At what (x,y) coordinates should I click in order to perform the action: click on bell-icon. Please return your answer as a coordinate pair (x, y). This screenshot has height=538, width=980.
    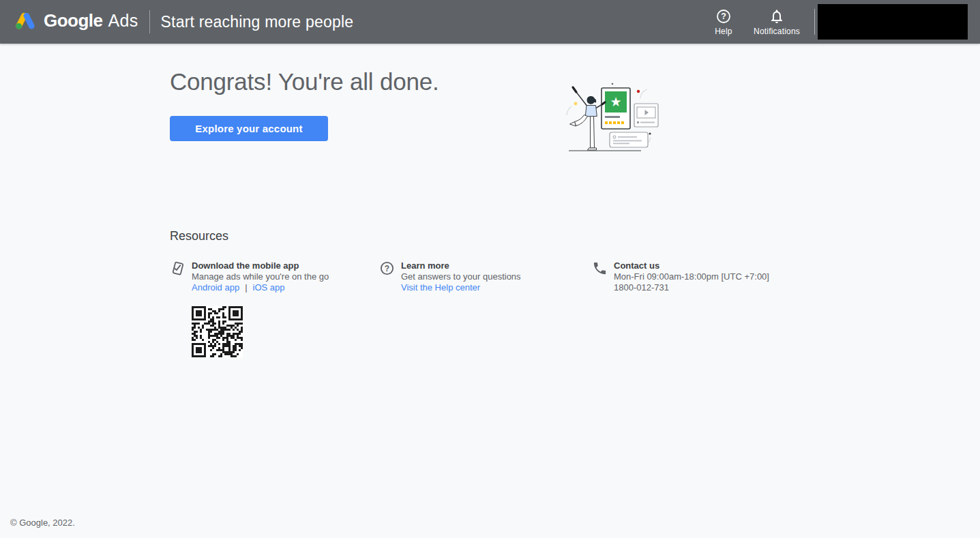
    Looking at the image, I should click on (777, 16).